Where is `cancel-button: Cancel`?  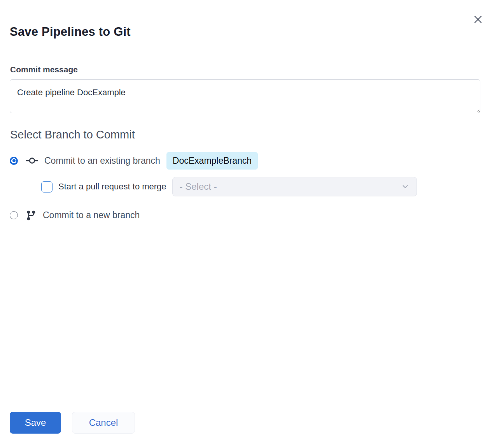 cancel-button: Cancel is located at coordinates (103, 423).